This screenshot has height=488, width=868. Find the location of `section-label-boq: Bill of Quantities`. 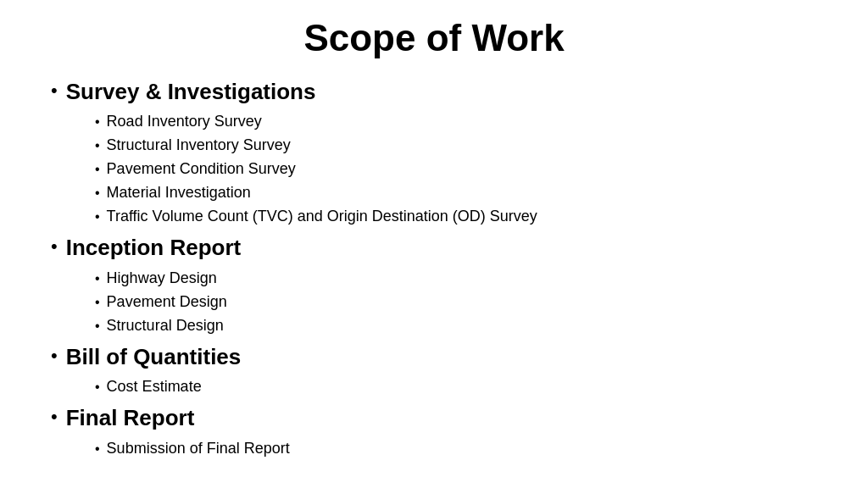

section-label-boq: Bill of Quantities is located at coordinates (154, 357).